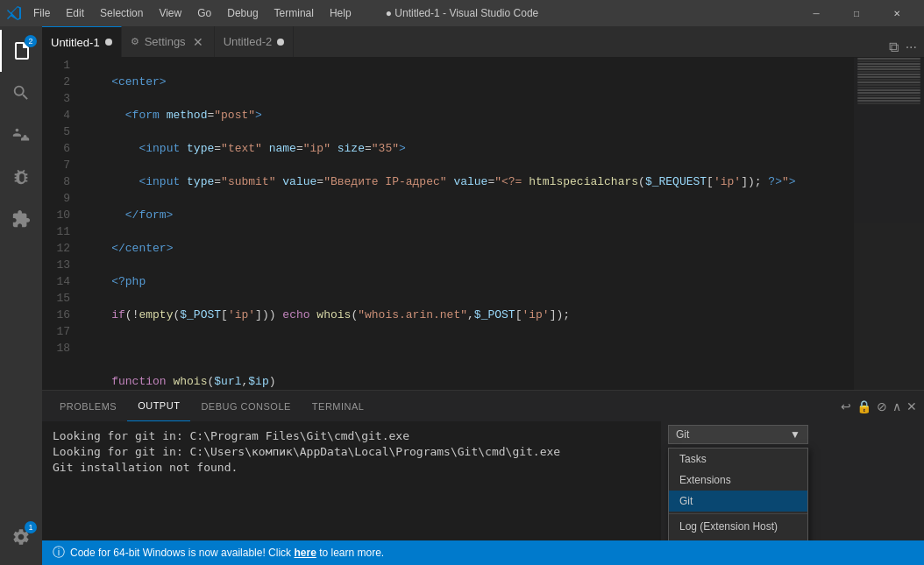 Image resolution: width=924 pixels, height=565 pixels. What do you see at coordinates (889, 223) in the screenshot?
I see `minimap` at bounding box center [889, 223].